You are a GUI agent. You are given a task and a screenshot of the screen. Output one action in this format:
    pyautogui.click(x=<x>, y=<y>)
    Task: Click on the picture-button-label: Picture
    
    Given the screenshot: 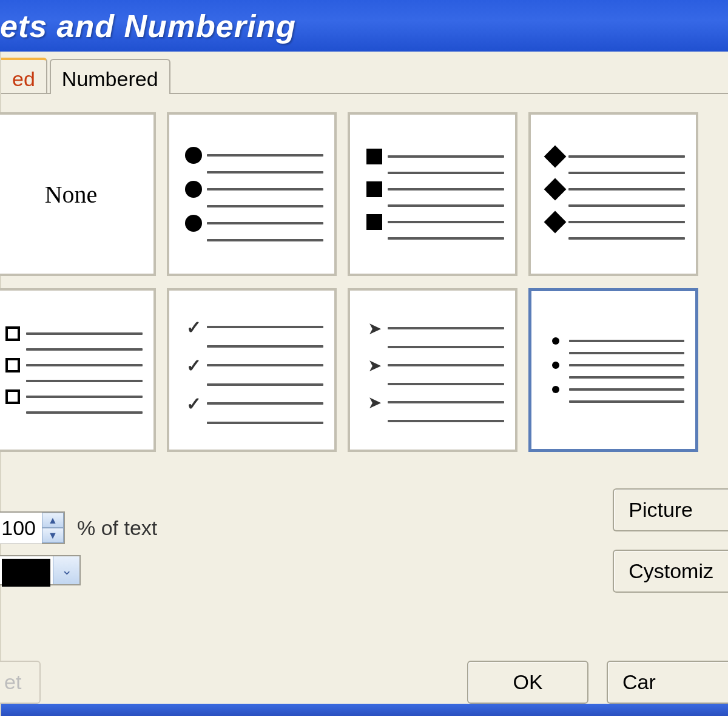 What is the action you would take?
    pyautogui.click(x=661, y=510)
    